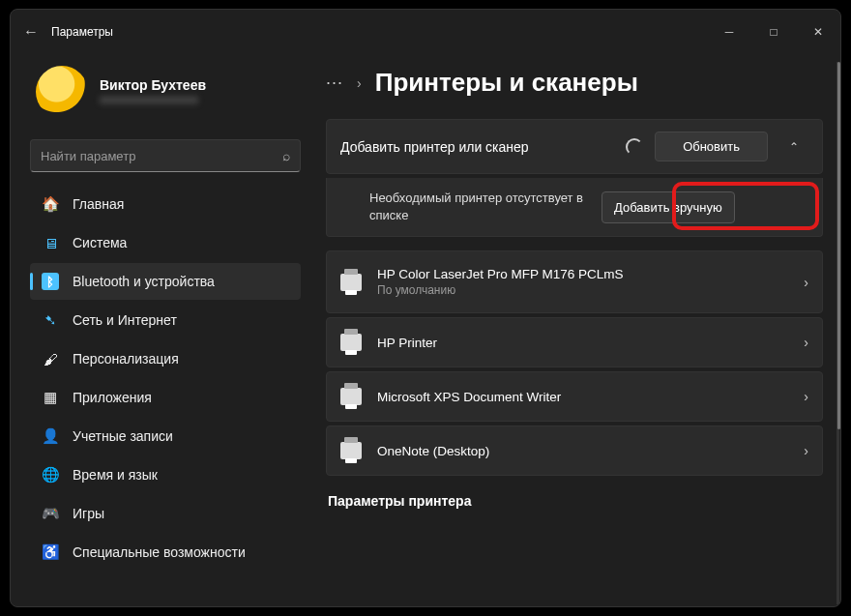  I want to click on search-icon: ⌕, so click(286, 156).